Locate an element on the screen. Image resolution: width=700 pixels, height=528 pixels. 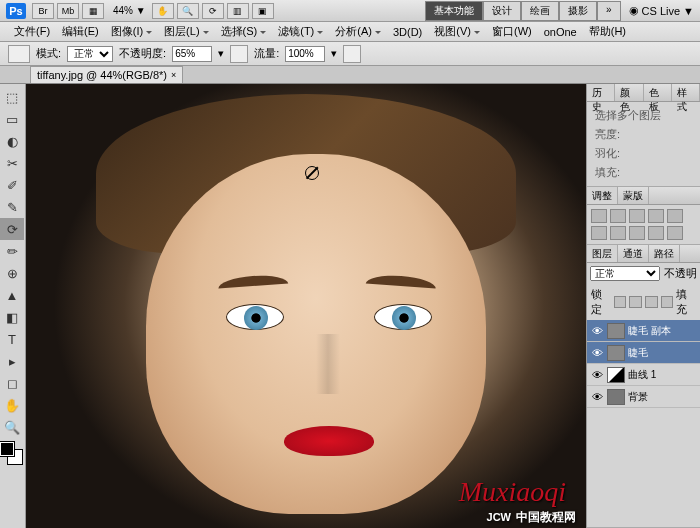
tab-channels: 通道 is located at coordinates (634, 254).